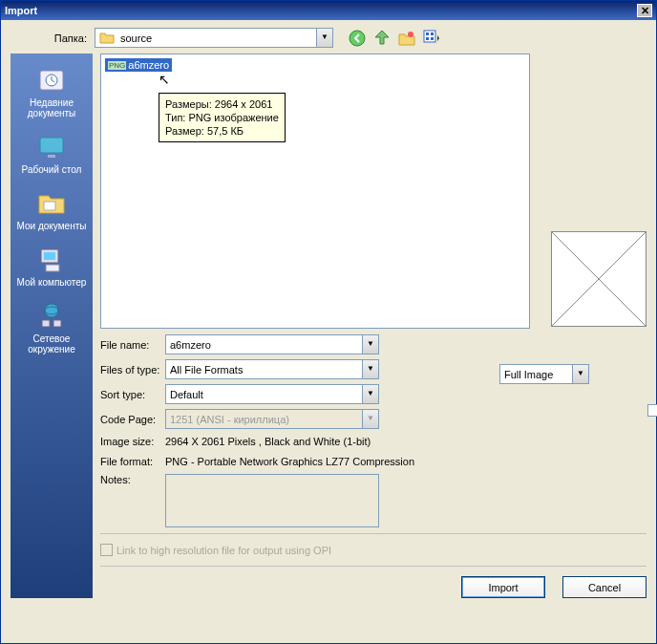 The height and width of the screenshot is (644, 657). I want to click on filetype-combo: All File Formats ▼, so click(272, 369).